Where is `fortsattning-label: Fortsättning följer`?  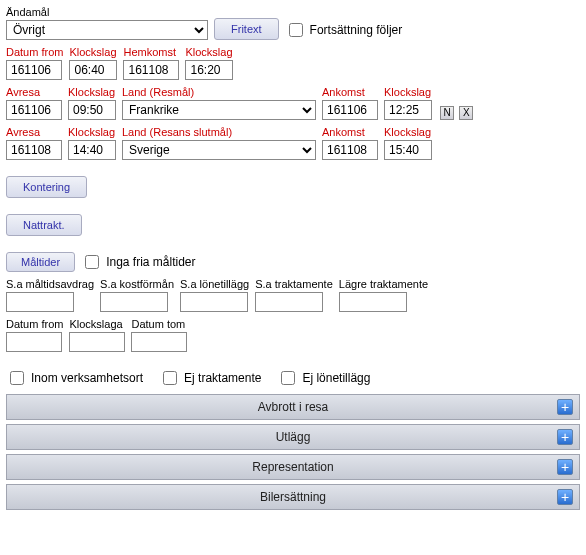
fortsattning-label: Fortsättning följer is located at coordinates (356, 30).